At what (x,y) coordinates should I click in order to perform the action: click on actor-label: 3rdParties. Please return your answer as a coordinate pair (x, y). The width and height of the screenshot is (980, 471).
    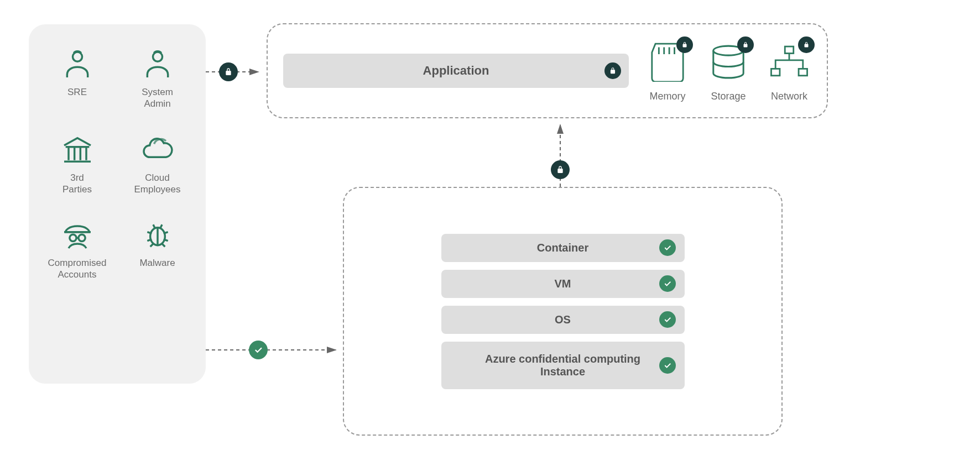
    Looking at the image, I should click on (77, 184).